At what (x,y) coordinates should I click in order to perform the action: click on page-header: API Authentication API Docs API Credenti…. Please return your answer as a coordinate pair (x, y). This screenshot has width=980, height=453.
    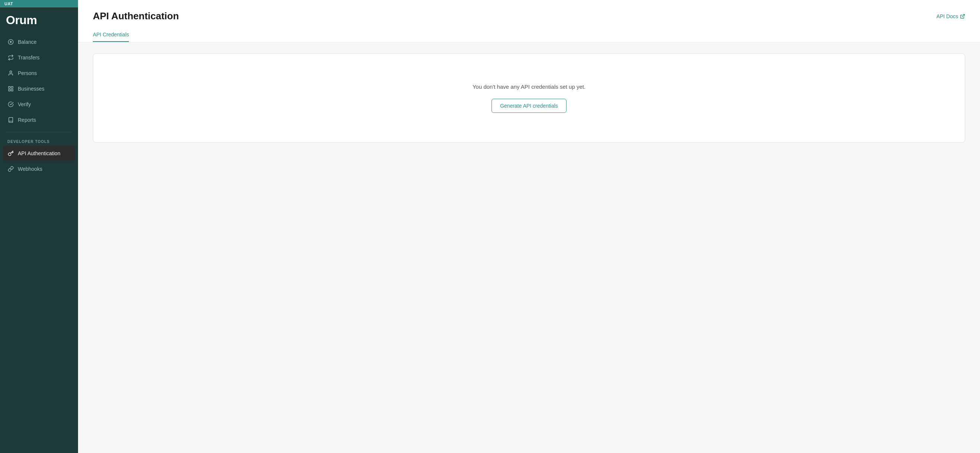
    Looking at the image, I should click on (529, 21).